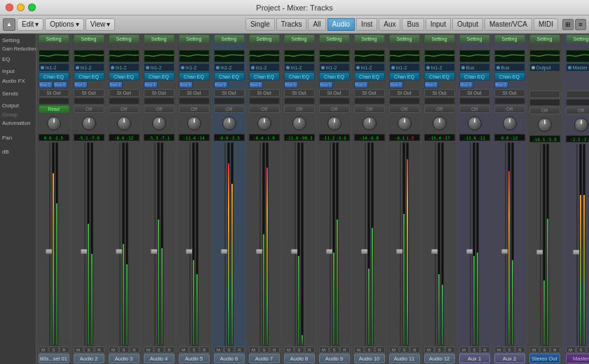 This screenshot has height=364, width=589. I want to click on channel-name: 80s...set 01, so click(54, 358).